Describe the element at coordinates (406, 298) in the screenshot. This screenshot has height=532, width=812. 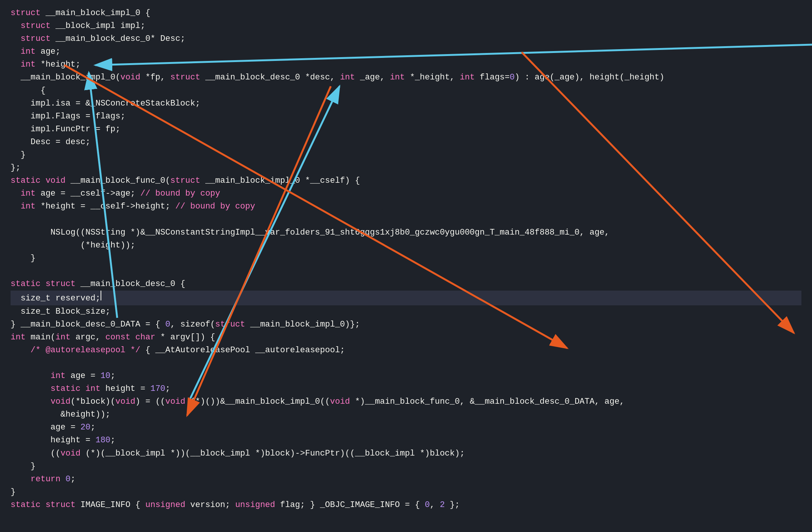
I see `code-line-23: size_t reserved;` at that location.